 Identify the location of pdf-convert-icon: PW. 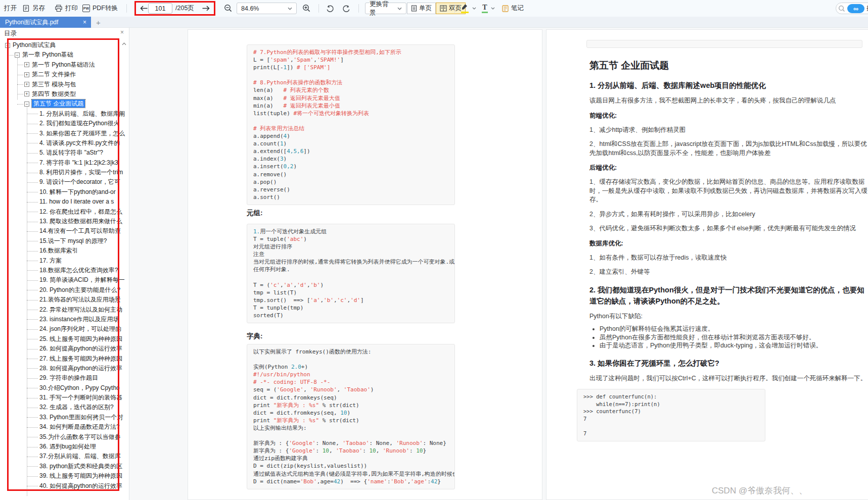
(86, 8).